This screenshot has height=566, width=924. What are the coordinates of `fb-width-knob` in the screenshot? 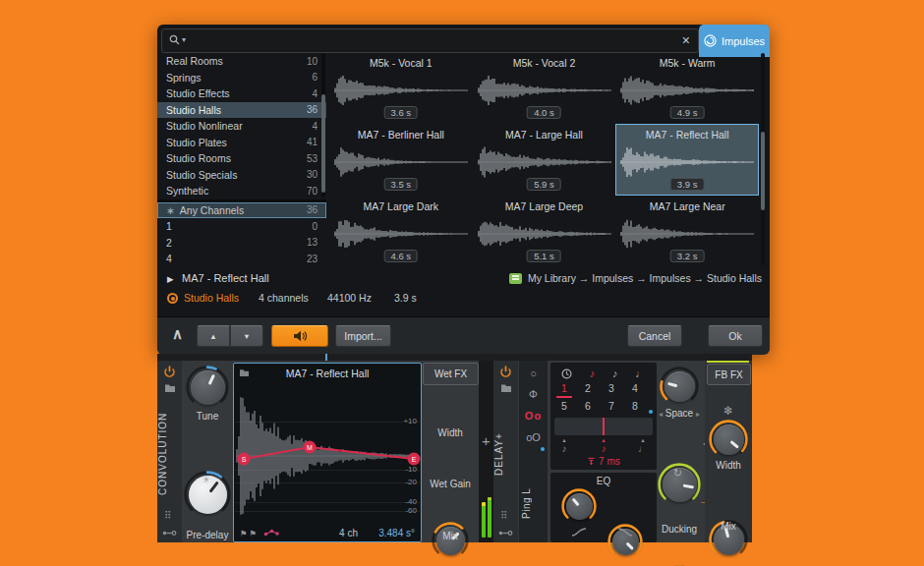 It's located at (728, 439).